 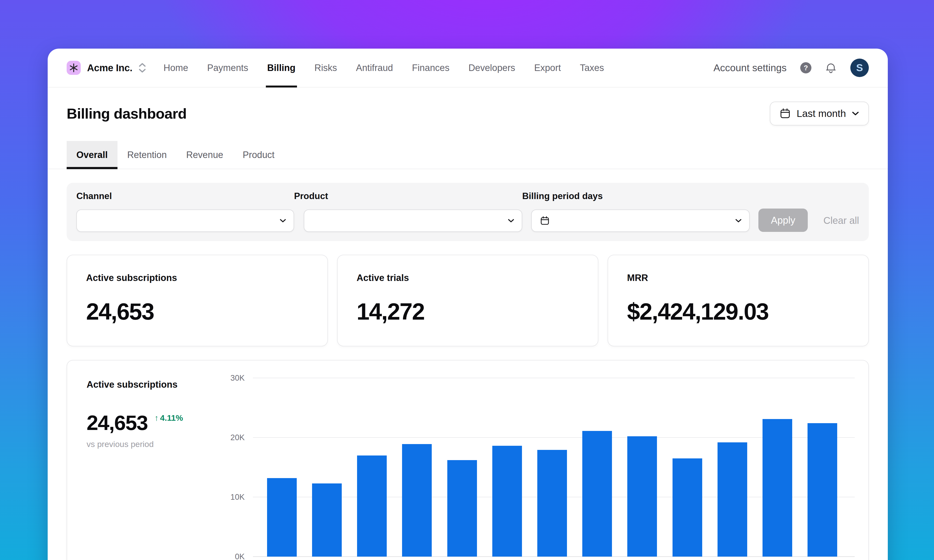 What do you see at coordinates (169, 418) in the screenshot?
I see `chart-delta-badge: ↑ 4.11%` at bounding box center [169, 418].